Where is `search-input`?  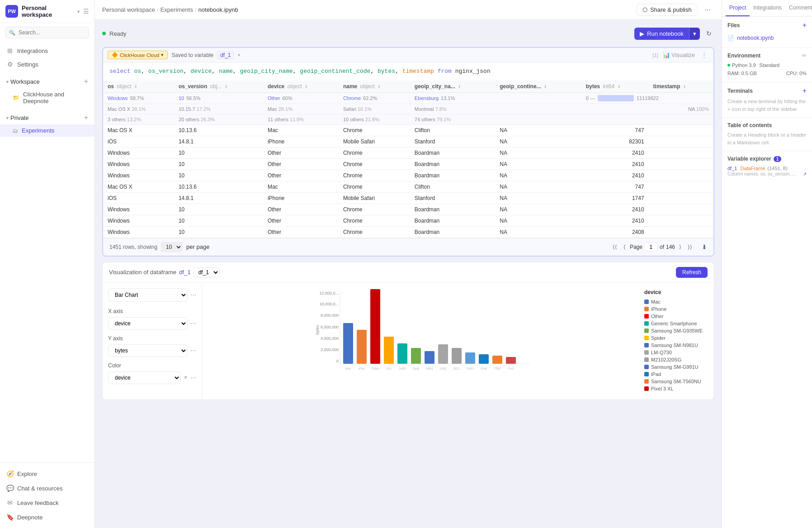
search-input is located at coordinates (47, 33).